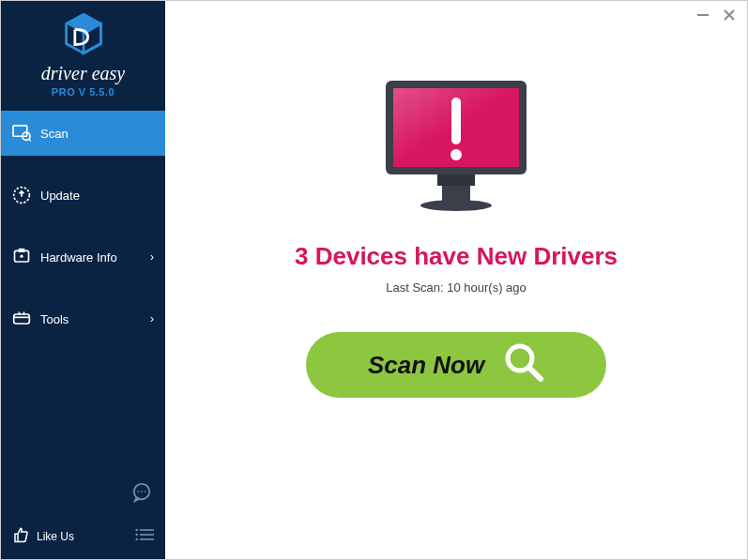 The width and height of the screenshot is (748, 560). What do you see at coordinates (83, 195) in the screenshot?
I see `sidebar-item-update: Update` at bounding box center [83, 195].